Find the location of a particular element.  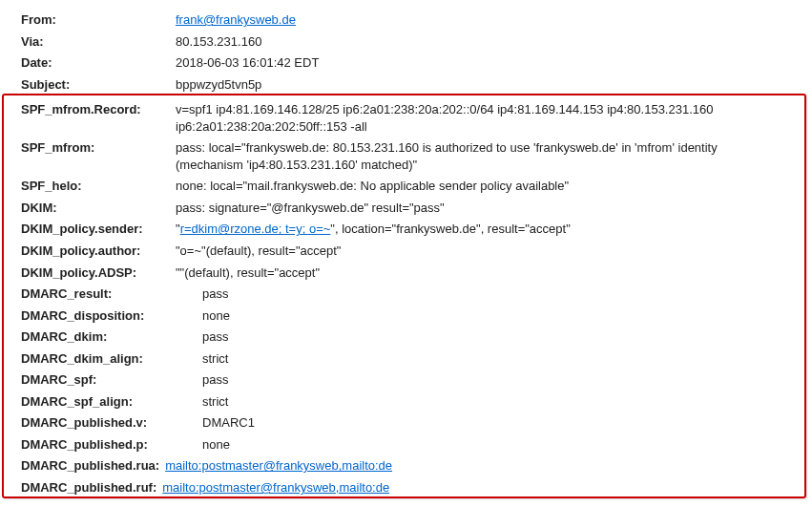

spf-mfrom-record-value: v=spf1 ip4:81.169.146.128/25 ip6:2a01:23… is located at coordinates (481, 118).